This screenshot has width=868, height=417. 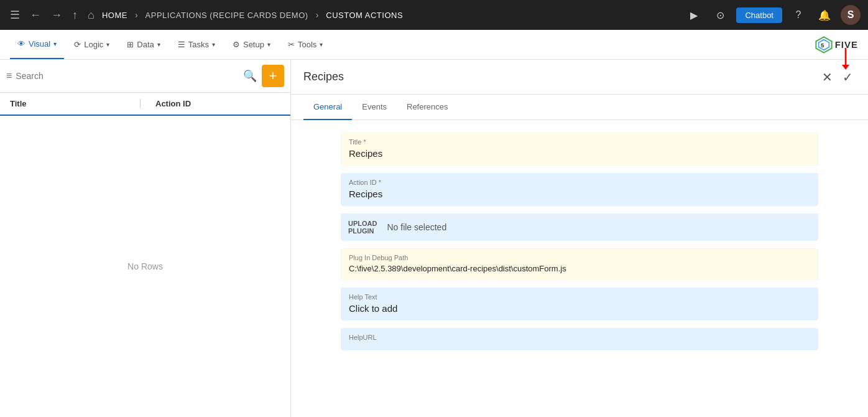 I want to click on title-field: Title * Recipes, so click(x=579, y=149).